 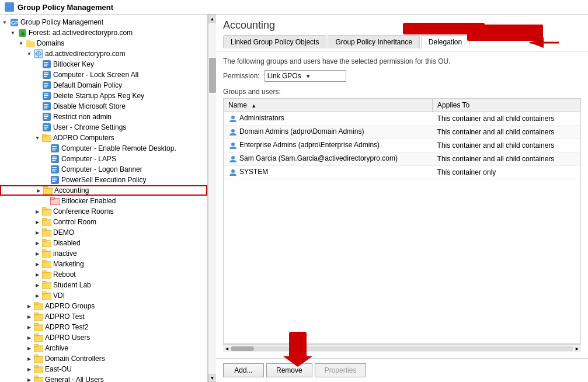 What do you see at coordinates (227, 349) in the screenshot?
I see `scroll-left-btn: ◄` at bounding box center [227, 349].